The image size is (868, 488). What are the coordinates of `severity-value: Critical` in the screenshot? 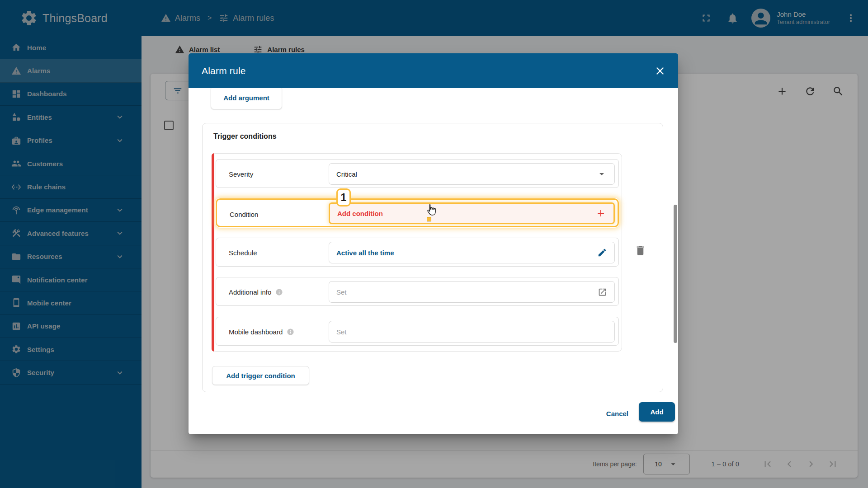 It's located at (347, 174).